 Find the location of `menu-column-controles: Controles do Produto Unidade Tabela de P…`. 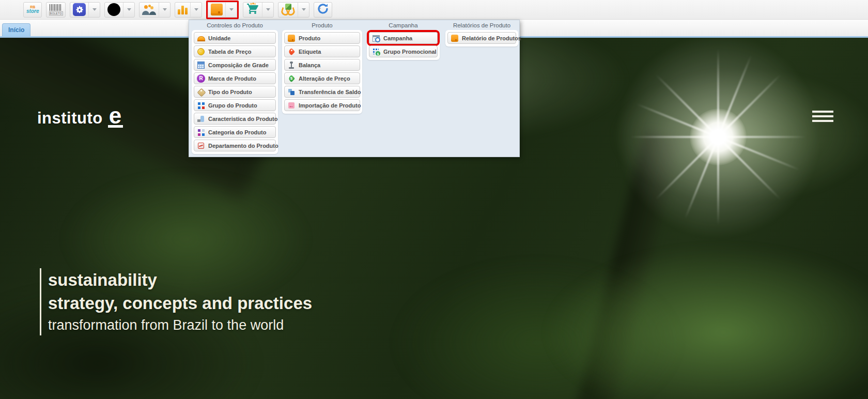

menu-column-controles: Controles do Produto Unidade Tabela de P… is located at coordinates (235, 88).